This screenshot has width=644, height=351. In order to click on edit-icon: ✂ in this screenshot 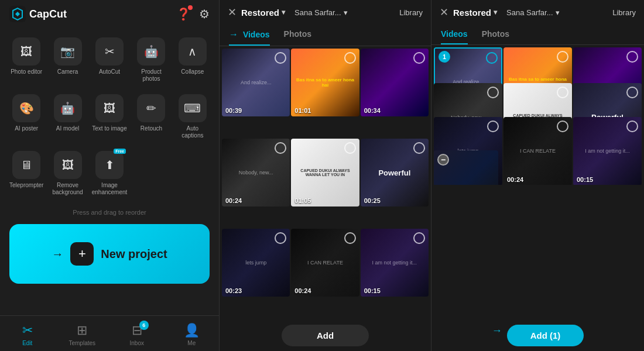, I will do `click(28, 331)`.